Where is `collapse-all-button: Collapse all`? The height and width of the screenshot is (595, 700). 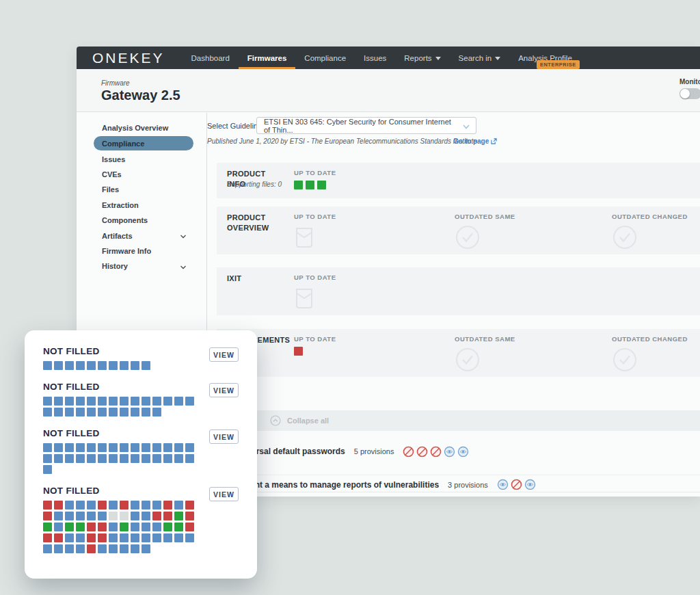
collapse-all-button: Collapse all is located at coordinates (458, 421).